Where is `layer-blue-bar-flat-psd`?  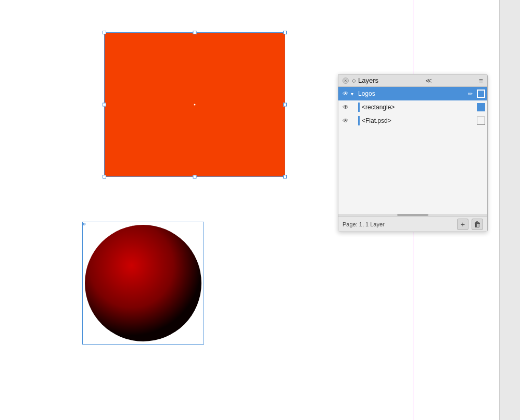
layer-blue-bar-flat-psd is located at coordinates (359, 121).